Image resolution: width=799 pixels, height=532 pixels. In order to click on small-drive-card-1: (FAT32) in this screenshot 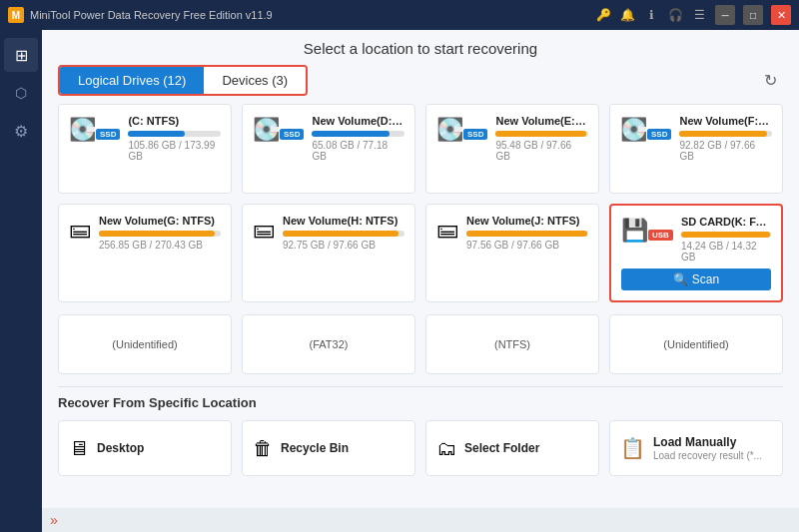, I will do `click(329, 344)`.